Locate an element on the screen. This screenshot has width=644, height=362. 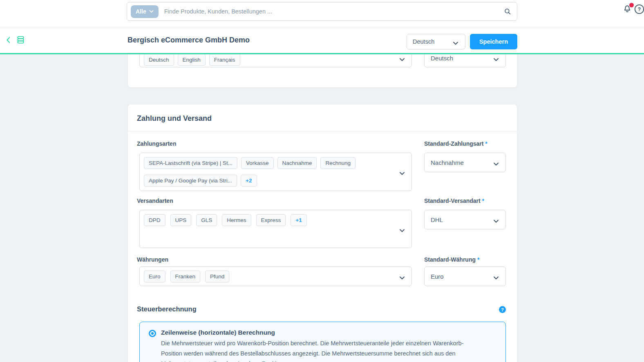
currencies-label: Währungen is located at coordinates (153, 260).